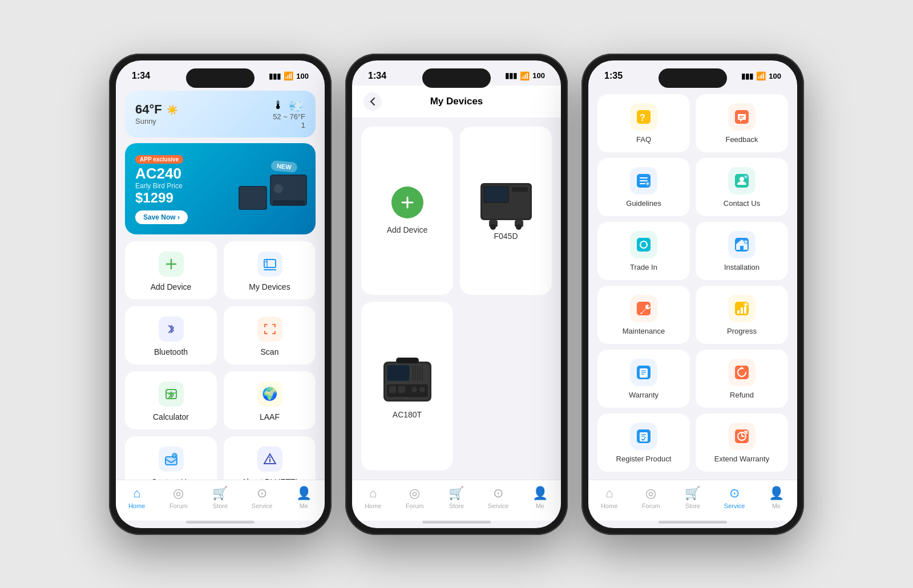 The image size is (913, 588). I want to click on menu-item-scan: Scan, so click(269, 335).